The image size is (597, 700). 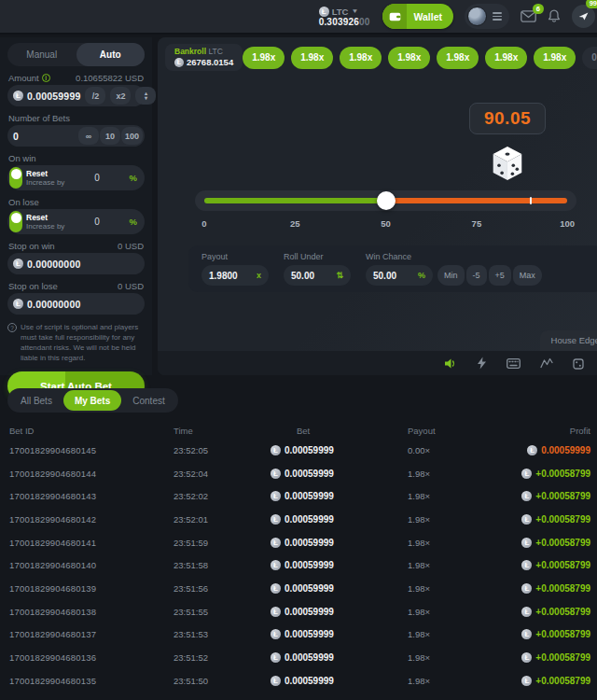 I want to click on fairness-button, so click(x=578, y=364).